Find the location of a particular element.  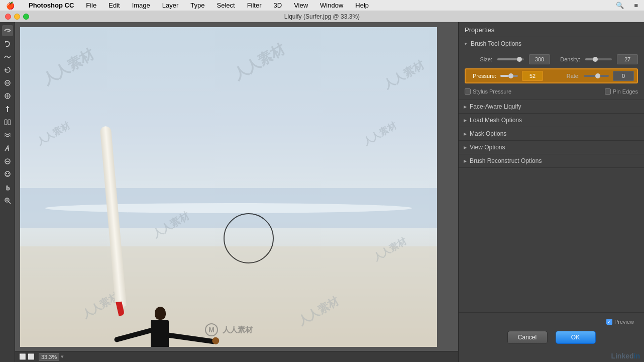

mask-label: Mask Options is located at coordinates (488, 134).